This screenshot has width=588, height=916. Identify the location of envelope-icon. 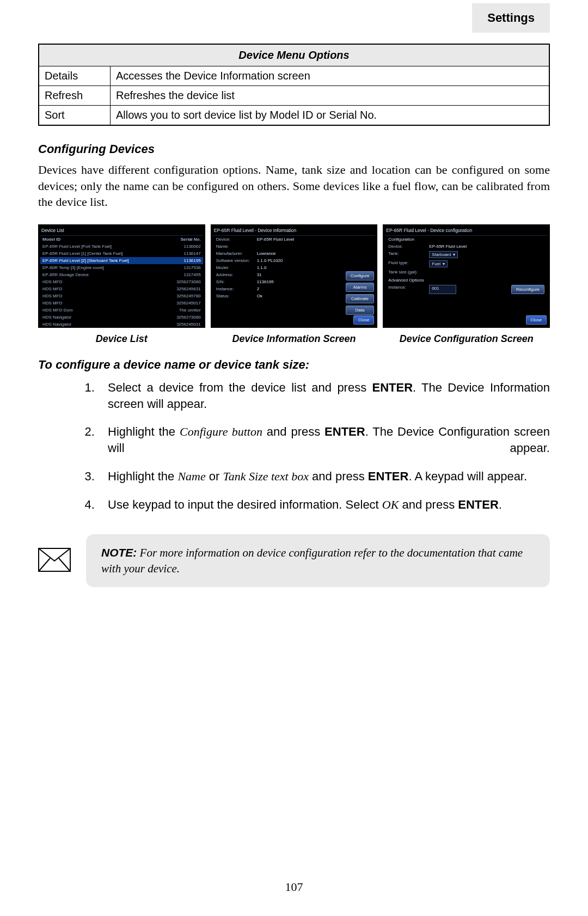
(54, 561).